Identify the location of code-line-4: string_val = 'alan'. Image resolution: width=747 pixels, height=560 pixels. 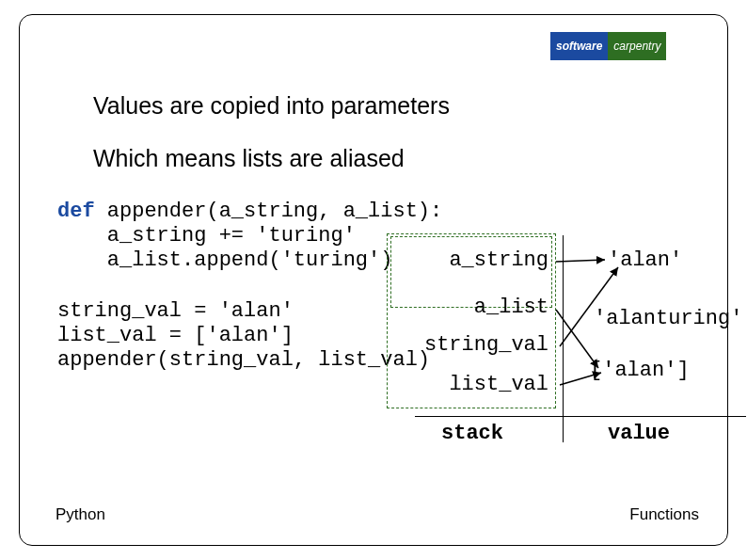
(175, 311).